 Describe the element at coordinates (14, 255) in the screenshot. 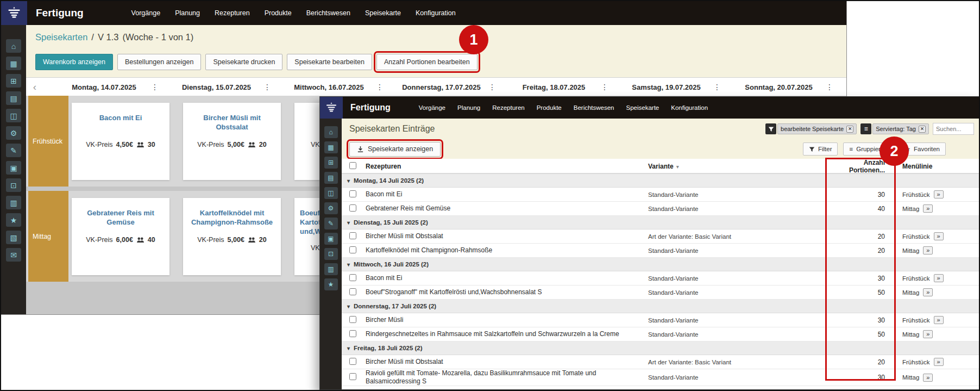

I see `messages-icon: ✉` at that location.